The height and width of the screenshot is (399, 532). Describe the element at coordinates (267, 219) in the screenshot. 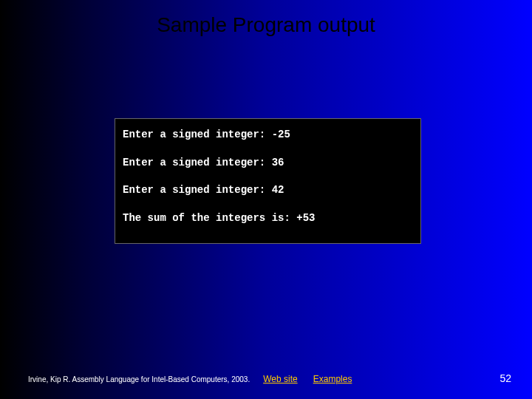

I see `console-line: The sum of the integers is: +53` at that location.